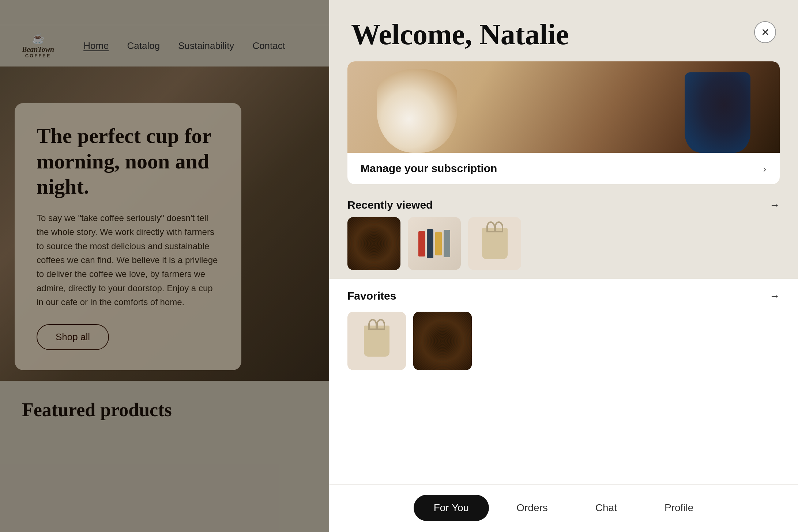 Image resolution: width=798 pixels, height=532 pixels. I want to click on tab-bar: For You Orders Chat Profile, so click(564, 508).